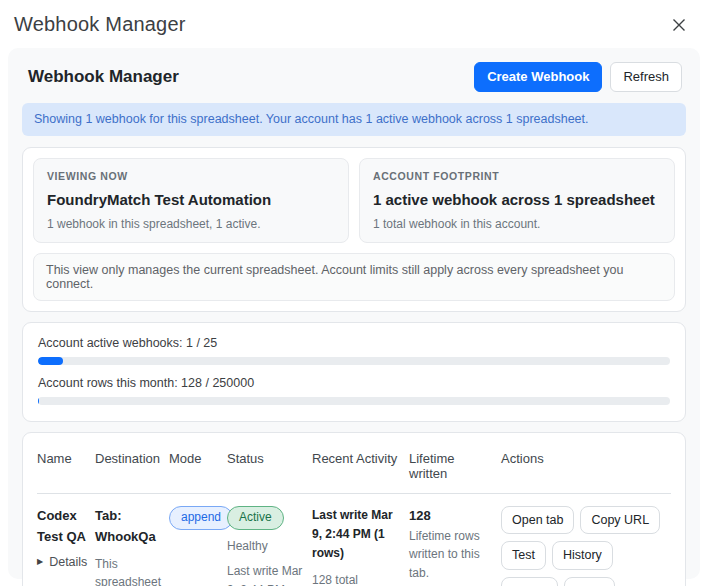  What do you see at coordinates (191, 200) in the screenshot?
I see `viewing-now-card: VIEWING NOW FoundryMatch Test Automation…` at bounding box center [191, 200].